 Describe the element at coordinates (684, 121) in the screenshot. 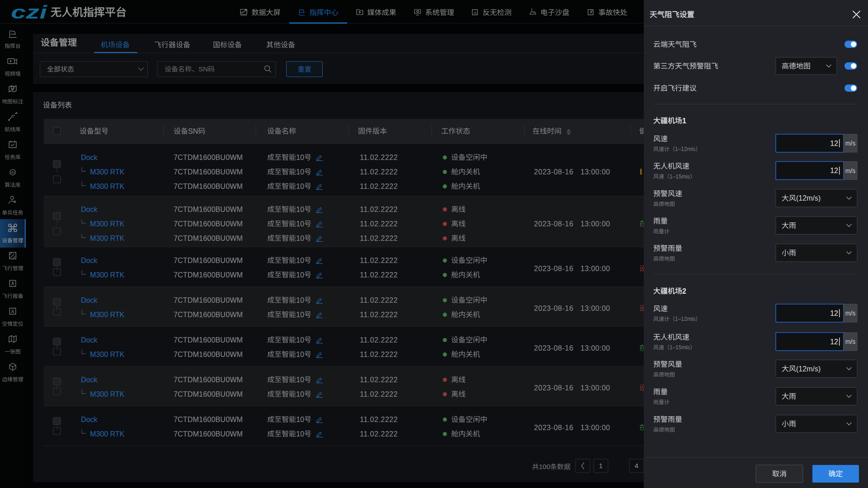

I see `svg-text: 1` at that location.